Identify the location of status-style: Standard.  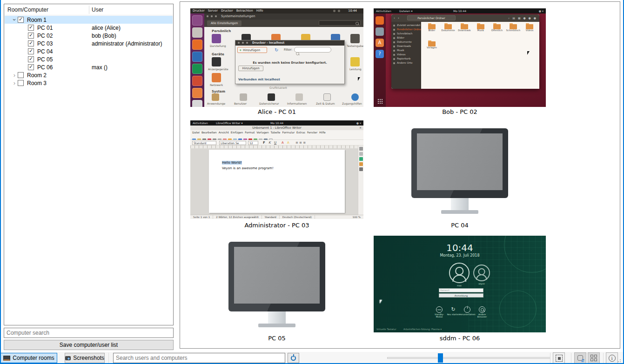
(271, 217).